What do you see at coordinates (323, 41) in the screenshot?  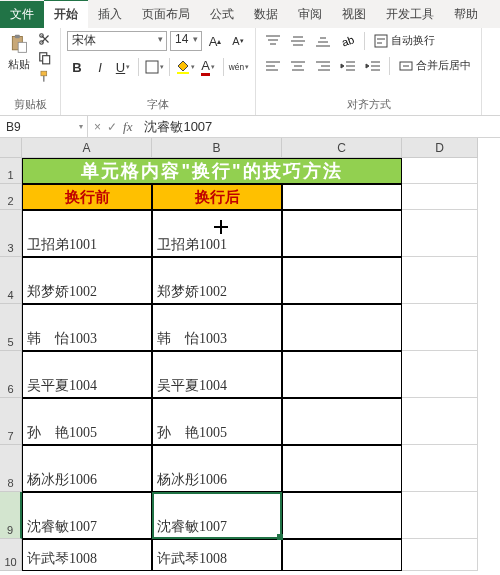 I see `align-bottom-button` at bounding box center [323, 41].